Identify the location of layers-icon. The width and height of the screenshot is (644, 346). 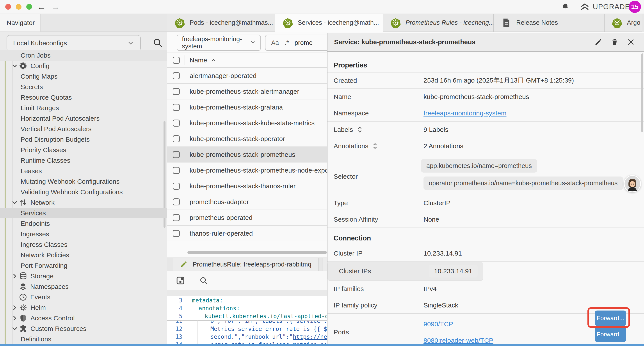
(23, 287).